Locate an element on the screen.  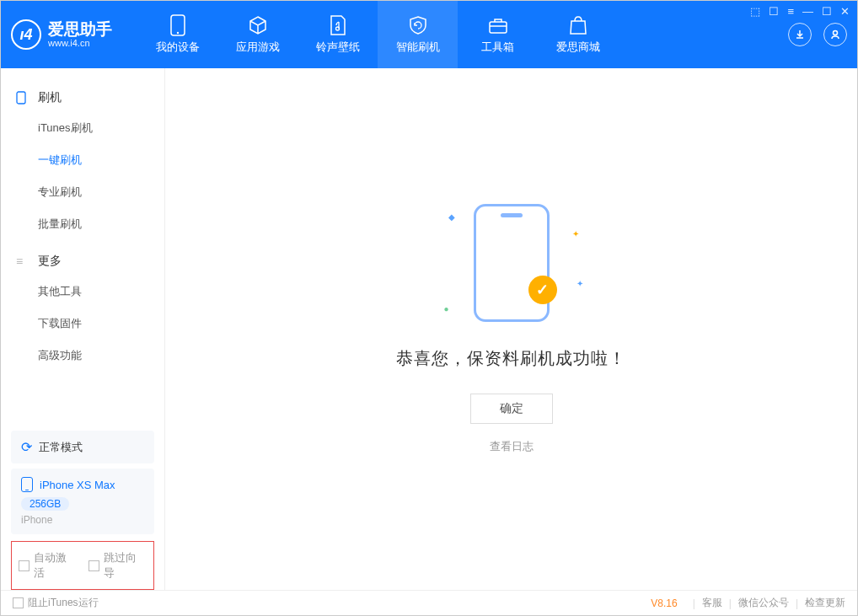
section-title: 刷机 is located at coordinates (50, 98).